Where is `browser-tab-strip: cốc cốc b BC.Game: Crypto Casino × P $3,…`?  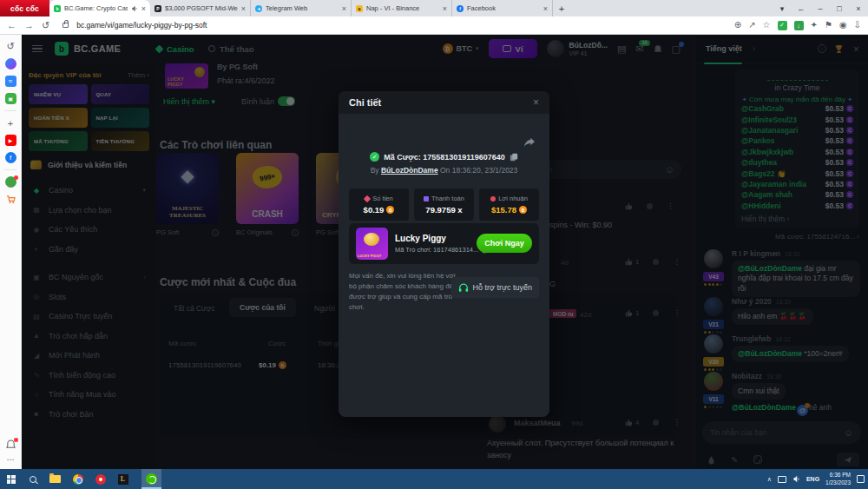
browser-tab-strip: cốc cốc b BC.Game: Crypto Casino × P $3,… is located at coordinates (434, 9).